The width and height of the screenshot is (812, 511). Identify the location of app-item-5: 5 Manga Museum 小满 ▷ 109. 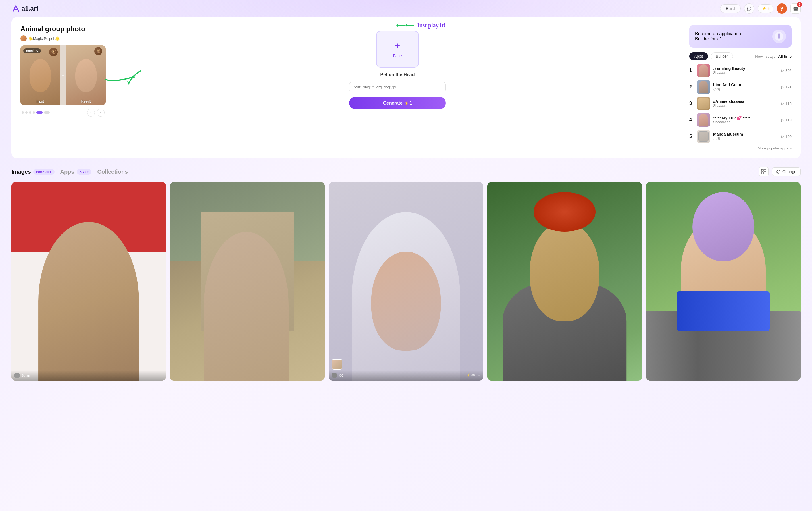
(741, 136).